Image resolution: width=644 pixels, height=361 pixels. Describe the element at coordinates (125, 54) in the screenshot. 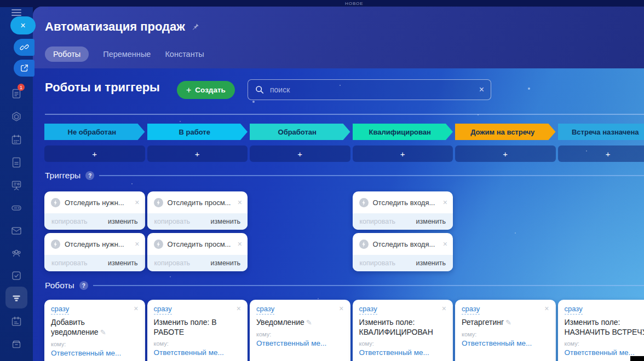

I see `slider-tabs: Роботы Переменные Константы` at that location.